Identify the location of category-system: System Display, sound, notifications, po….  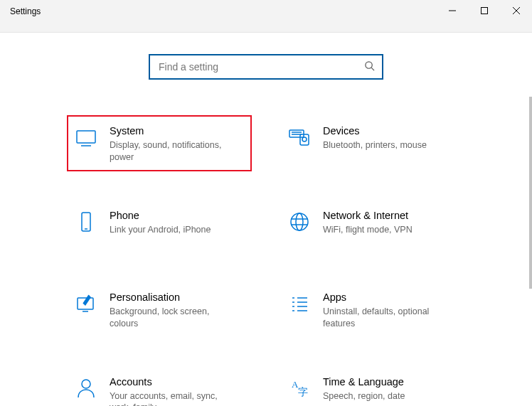
(159, 144).